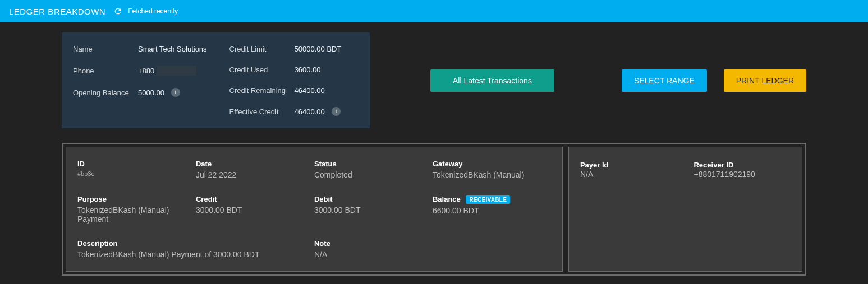 The height and width of the screenshot is (284, 868). I want to click on field-purpose: Purpose TokenizedBKash (Manual) Payment, so click(137, 209).